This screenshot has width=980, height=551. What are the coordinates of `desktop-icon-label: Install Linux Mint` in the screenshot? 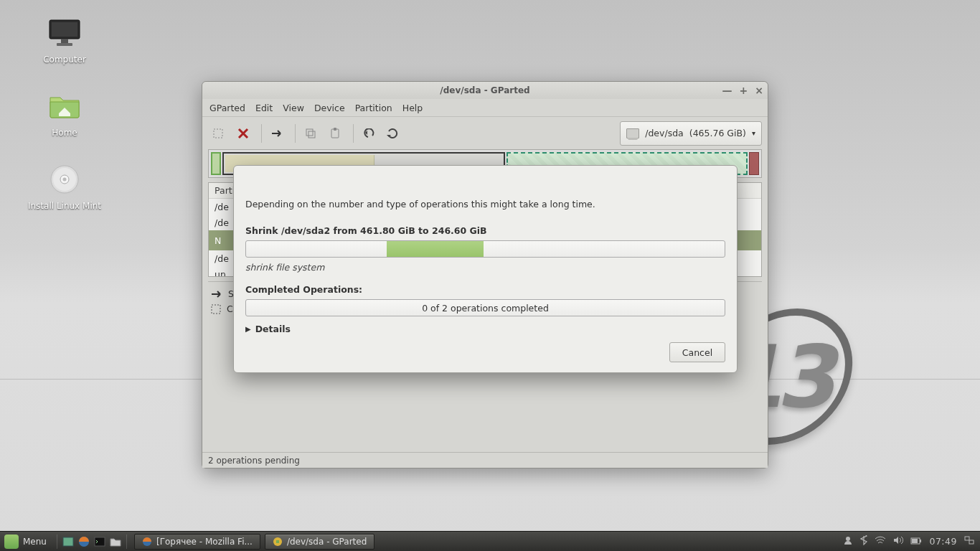 It's located at (65, 206).